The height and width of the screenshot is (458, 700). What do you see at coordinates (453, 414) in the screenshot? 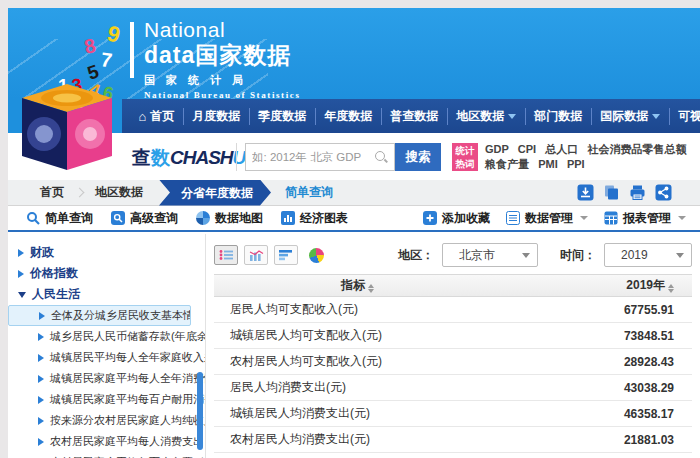
I see `table-row: 城镇居民人均消费支出(元) 46358.17` at bounding box center [453, 414].